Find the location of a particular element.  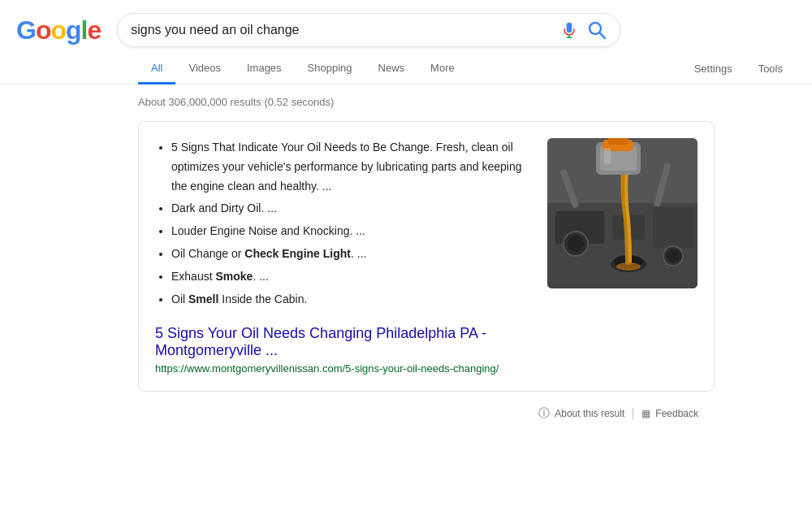

logo-letter-g: G is located at coordinates (26, 30).